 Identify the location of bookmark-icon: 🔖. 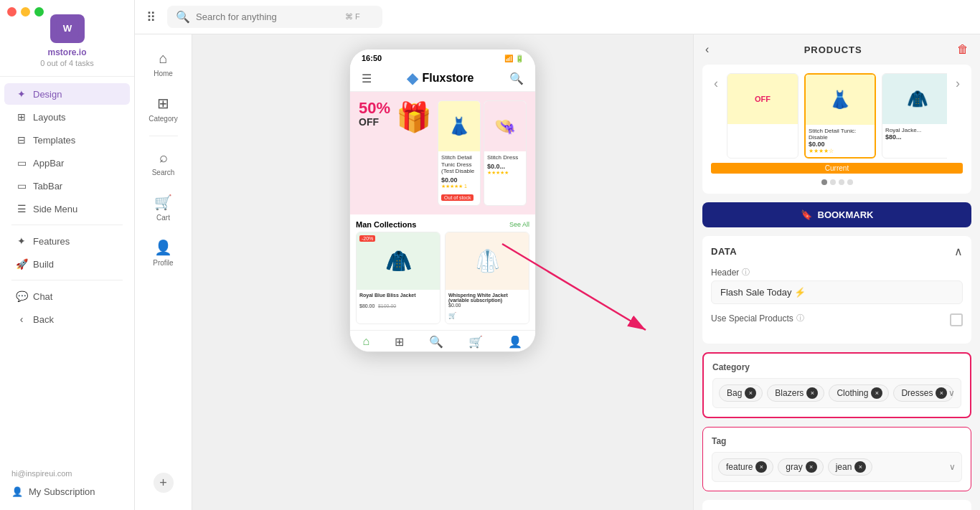
(806, 215).